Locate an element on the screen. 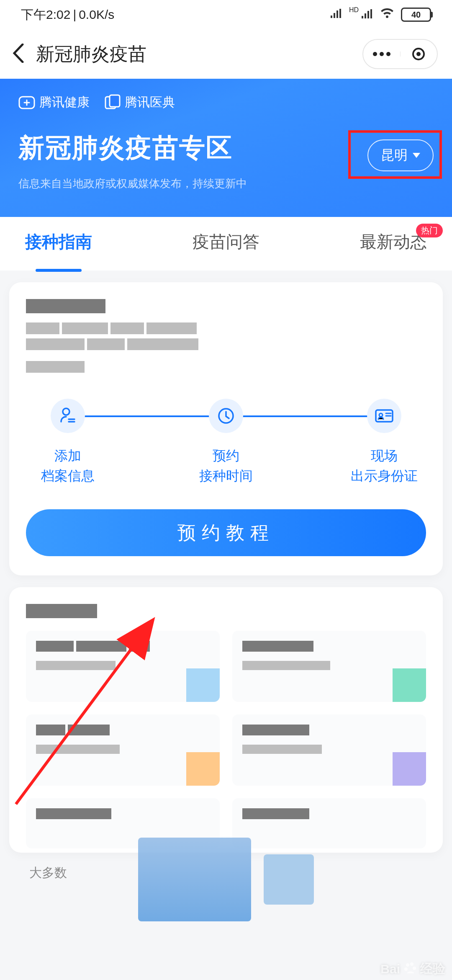  battery-percent: 40 is located at coordinates (416, 15).